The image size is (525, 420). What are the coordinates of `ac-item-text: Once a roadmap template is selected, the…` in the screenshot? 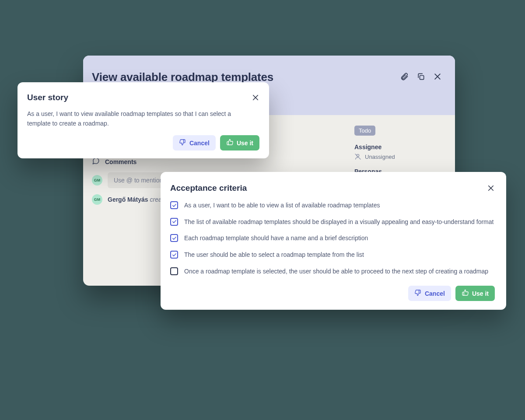 It's located at (336, 272).